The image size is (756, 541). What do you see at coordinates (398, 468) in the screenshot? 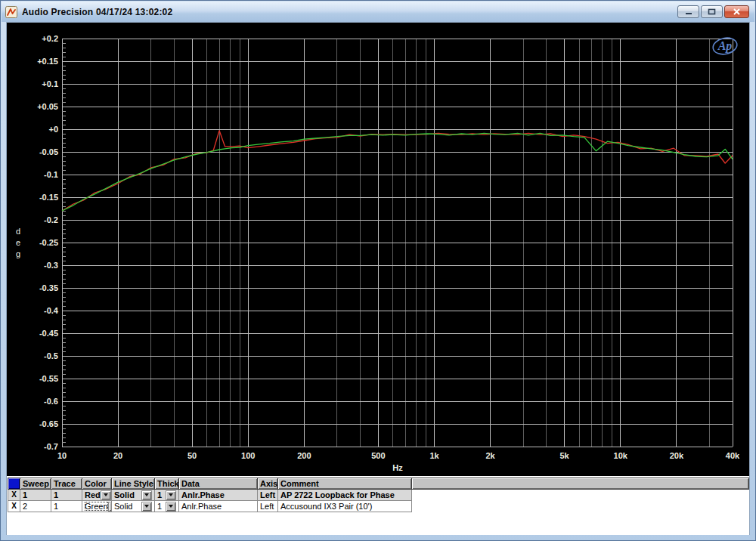
I see `x-axis-unit: Hz` at bounding box center [398, 468].